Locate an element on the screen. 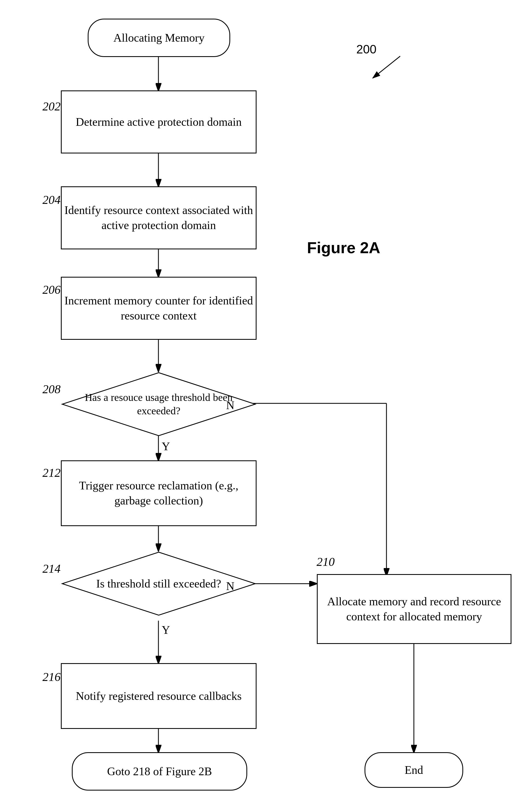  ref-arrow-line is located at coordinates (392, 70).